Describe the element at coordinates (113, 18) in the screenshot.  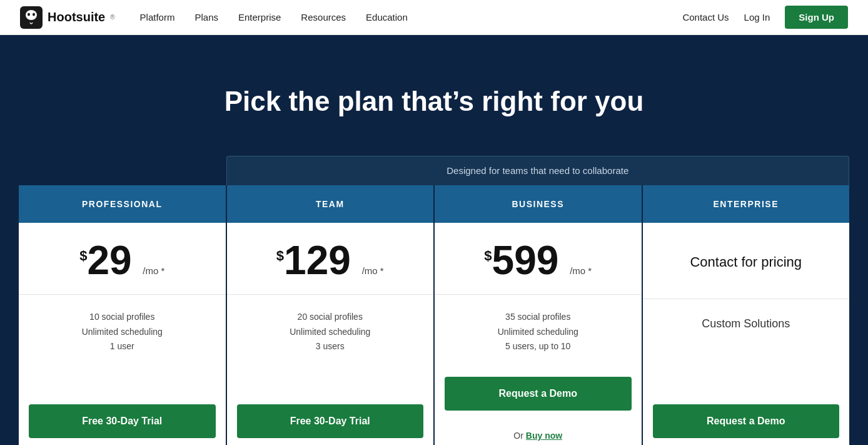
I see `logo-trademark: ®` at that location.